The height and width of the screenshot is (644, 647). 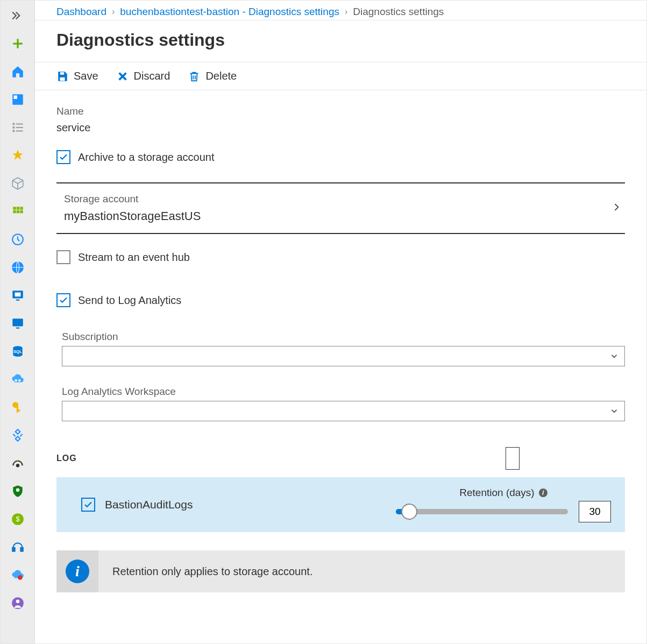 What do you see at coordinates (18, 16) in the screenshot?
I see `expand-rail-icon` at bounding box center [18, 16].